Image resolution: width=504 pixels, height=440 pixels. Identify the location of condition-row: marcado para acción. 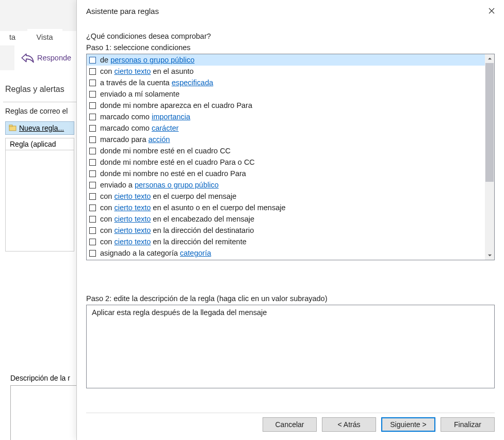
(286, 139).